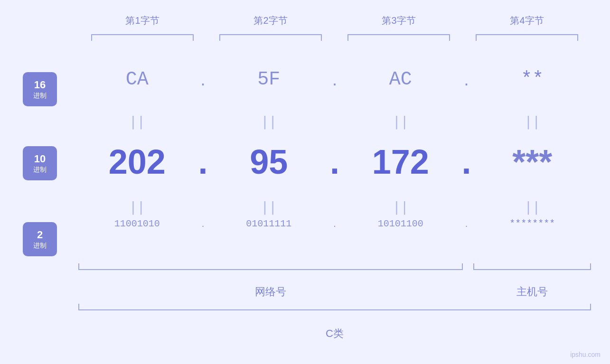 Image resolution: width=610 pixels, height=364 pixels. What do you see at coordinates (533, 162) in the screenshot?
I see `dec-byte4: ***` at bounding box center [533, 162].